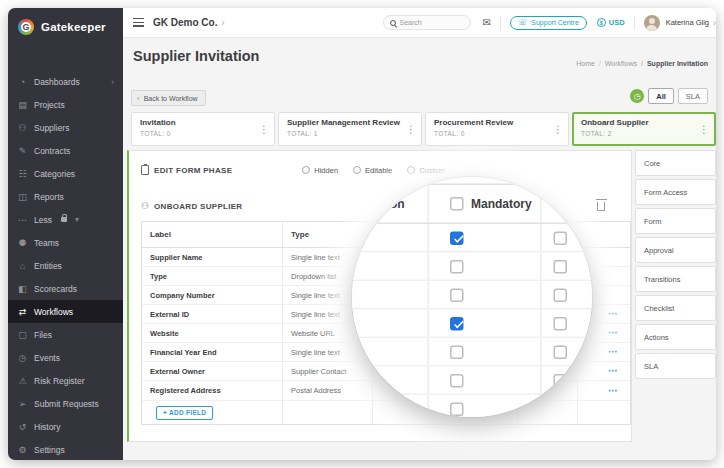 The image size is (724, 468). What do you see at coordinates (693, 96) in the screenshot?
I see `filter-sla-button: SLA` at bounding box center [693, 96].